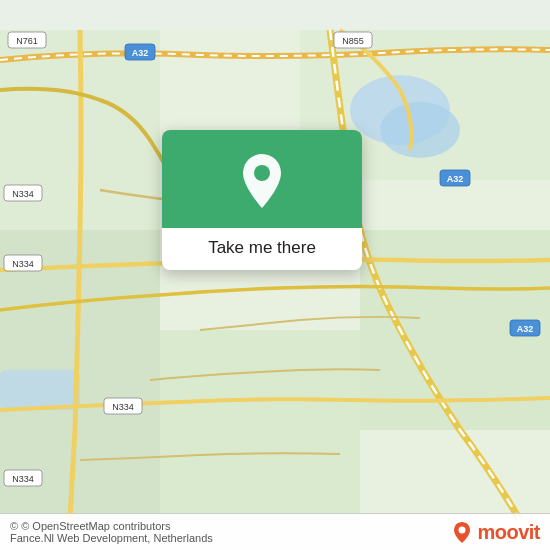 The width and height of the screenshot is (550, 550). Describe the element at coordinates (262, 179) in the screenshot. I see `popup-card-header` at that location.